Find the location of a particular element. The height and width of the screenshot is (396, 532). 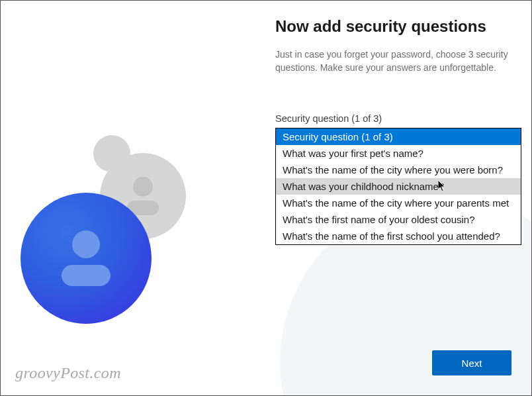

dropdown-option: What was your first pet's name? is located at coordinates (398, 154).